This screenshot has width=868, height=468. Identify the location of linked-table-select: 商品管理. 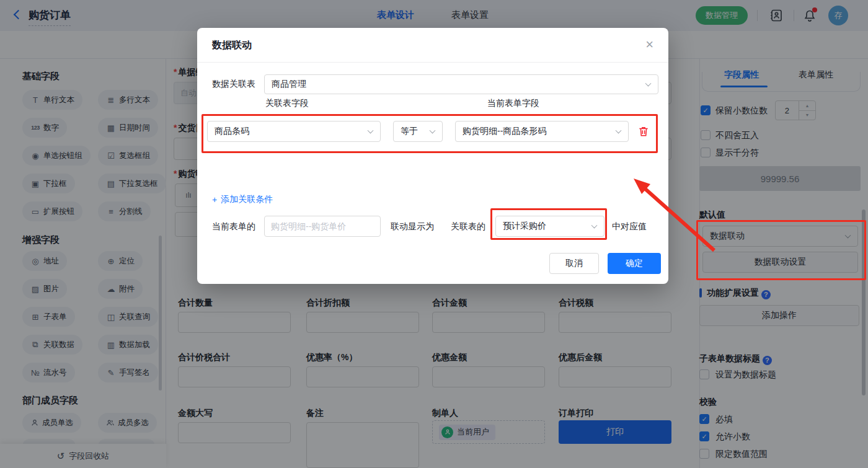
(461, 84).